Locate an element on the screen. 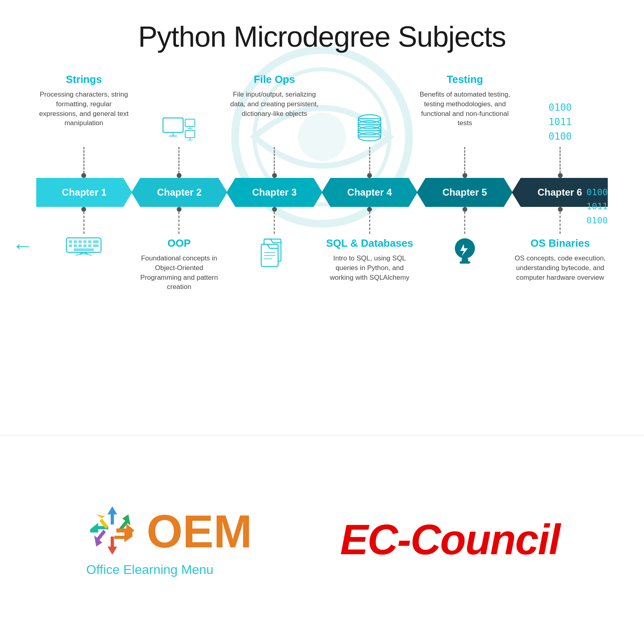 The image size is (644, 644). chapter-3-label: Chapter 3 is located at coordinates (275, 192).